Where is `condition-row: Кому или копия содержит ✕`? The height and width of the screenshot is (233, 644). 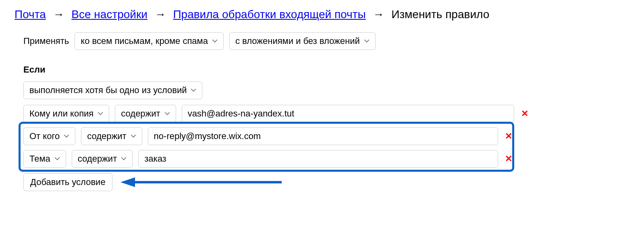
condition-row: Кому или копия содержит ✕ is located at coordinates (276, 114).